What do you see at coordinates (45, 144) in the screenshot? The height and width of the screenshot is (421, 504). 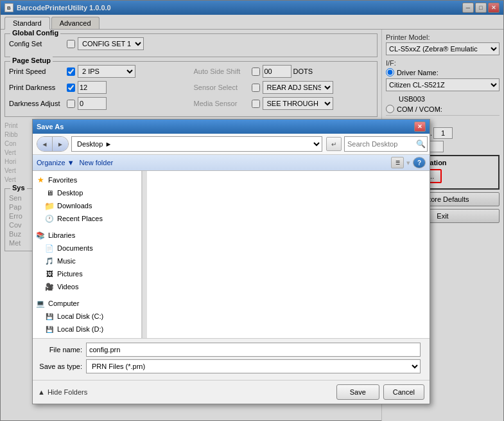 I see `nav-back-button: ◄` at bounding box center [45, 144].